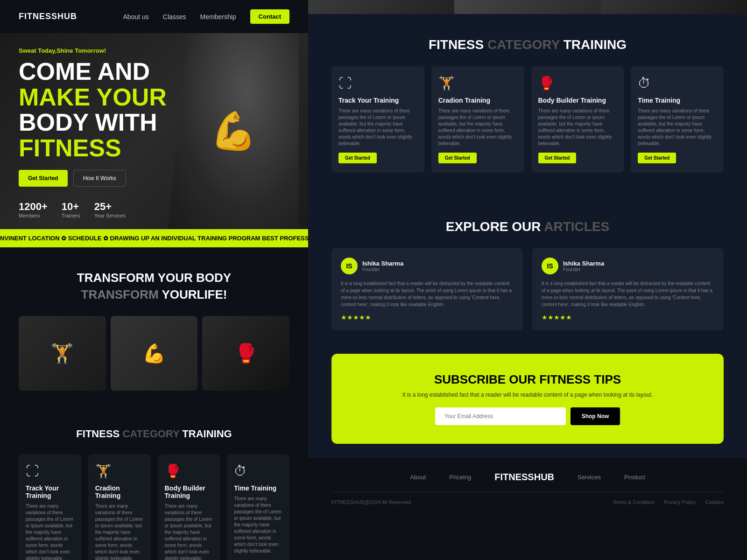 This screenshot has width=747, height=560. Describe the element at coordinates (528, 7) in the screenshot. I see `top-gallery-bar` at that location.